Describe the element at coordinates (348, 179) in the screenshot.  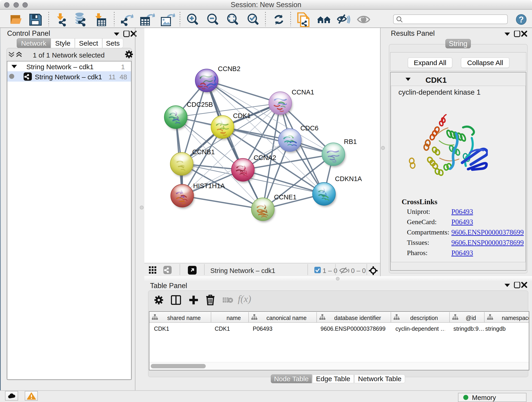
I see `svg-text: CDKN1A` at that location.